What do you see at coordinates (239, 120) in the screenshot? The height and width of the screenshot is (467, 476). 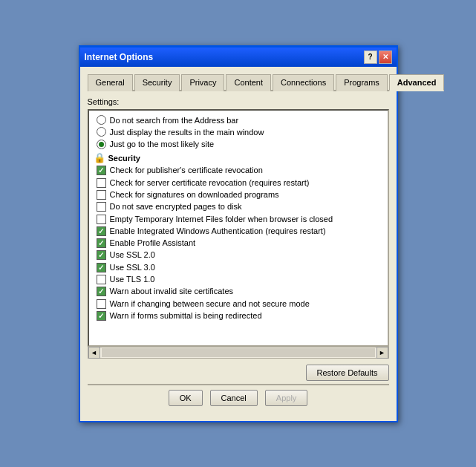 I see `radio-item: Do not search from the Address bar` at bounding box center [239, 120].